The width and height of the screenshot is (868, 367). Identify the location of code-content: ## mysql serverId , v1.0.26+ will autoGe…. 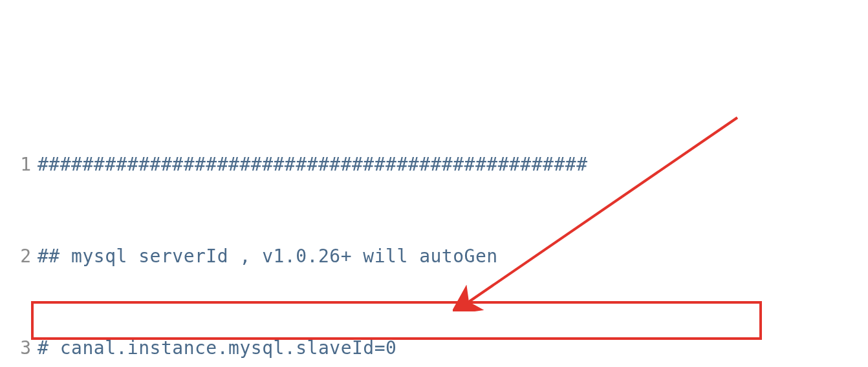
(453, 256).